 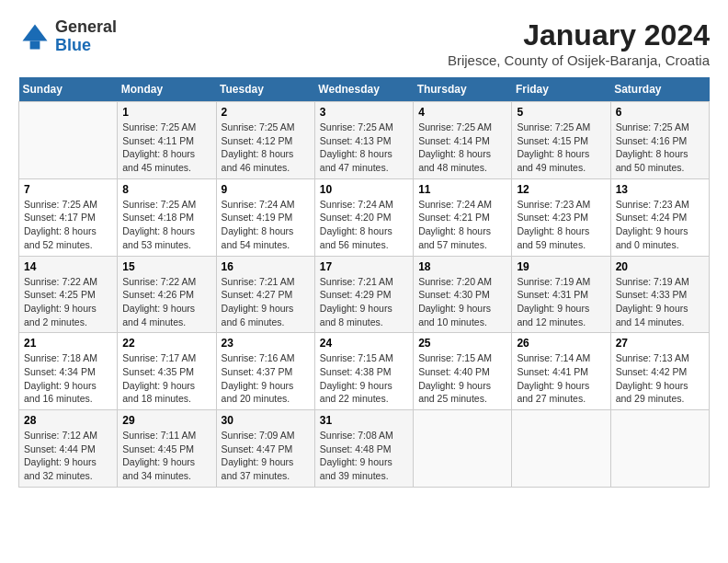 What do you see at coordinates (462, 267) in the screenshot?
I see `day-number: 18` at bounding box center [462, 267].